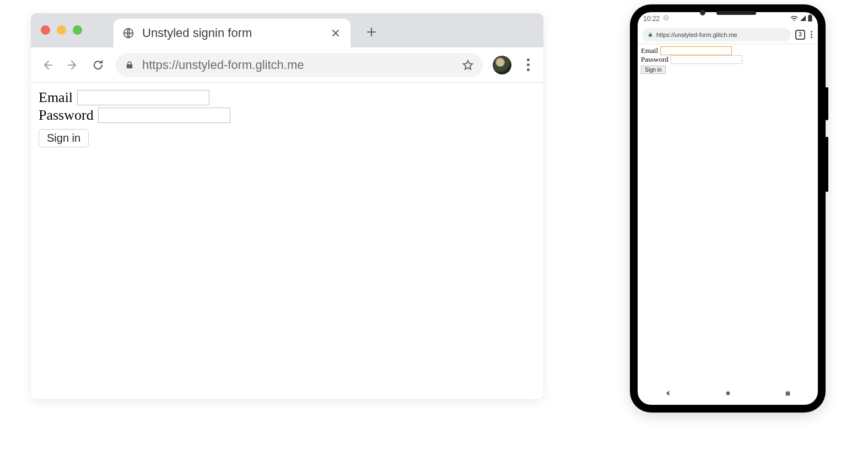 The width and height of the screenshot is (868, 471). What do you see at coordinates (827, 164) in the screenshot?
I see `volume-button-icon` at bounding box center [827, 164].